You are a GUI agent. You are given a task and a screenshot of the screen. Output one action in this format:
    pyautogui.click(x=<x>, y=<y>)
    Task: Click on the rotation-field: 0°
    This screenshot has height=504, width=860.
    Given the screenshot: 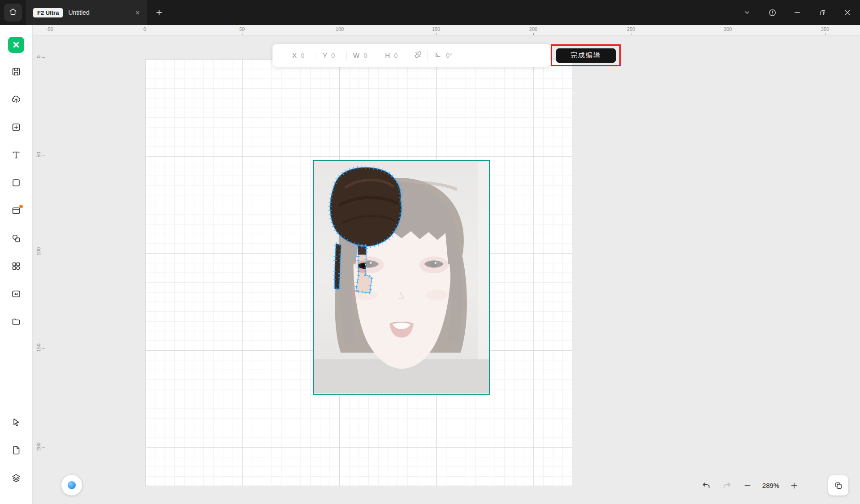 What is the action you would take?
    pyautogui.click(x=445, y=56)
    